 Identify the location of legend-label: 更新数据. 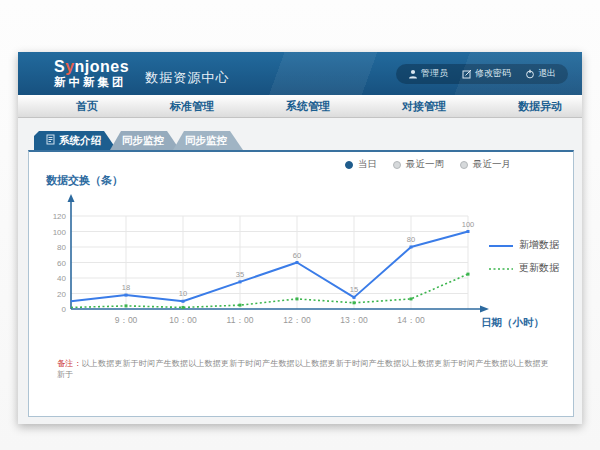
(539, 268).